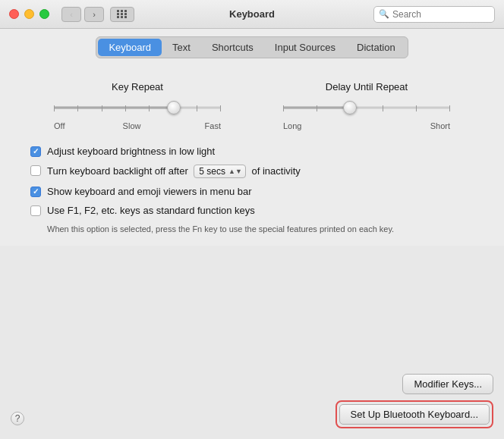  What do you see at coordinates (71, 14) in the screenshot?
I see `back-arrow: ‹` at bounding box center [71, 14].